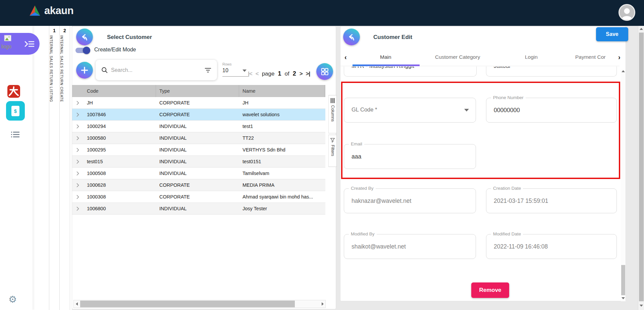  What do you see at coordinates (282, 162) in the screenshot?
I see `cell-name: test0151` at bounding box center [282, 162].